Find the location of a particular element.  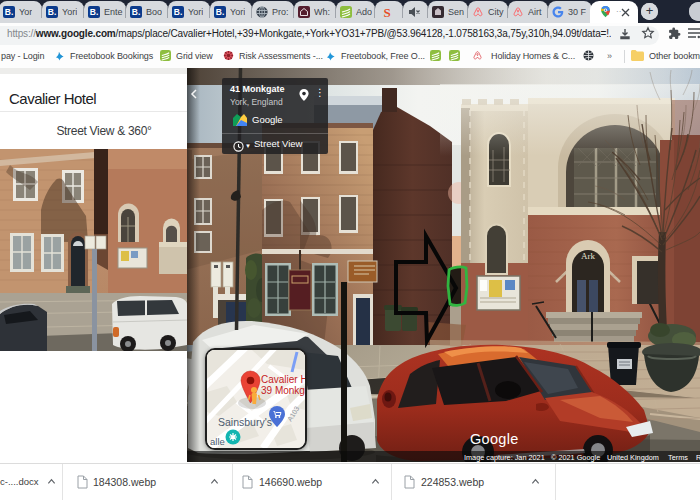

svg-text: 39 Monkg is located at coordinates (283, 390).